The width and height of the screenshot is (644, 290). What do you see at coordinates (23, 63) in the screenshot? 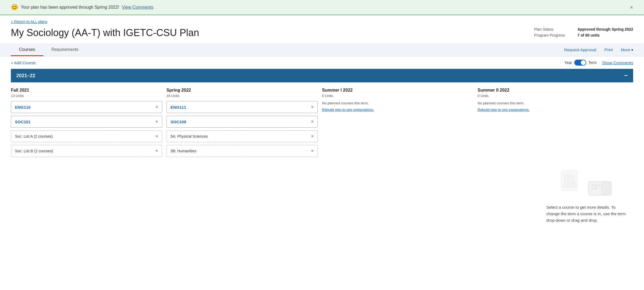
I see `add-course-button: + Add Course` at bounding box center [23, 63].